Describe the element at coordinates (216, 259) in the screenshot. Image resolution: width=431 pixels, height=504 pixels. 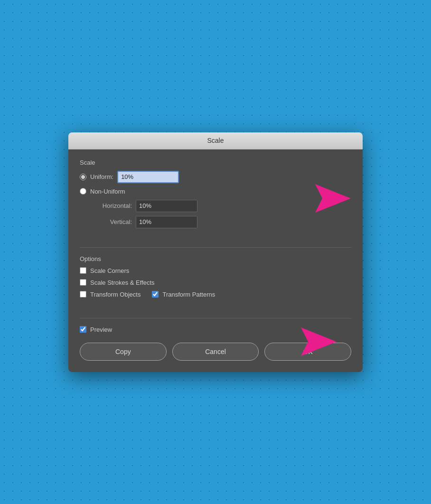
I see `options-section-label: Options` at that location.